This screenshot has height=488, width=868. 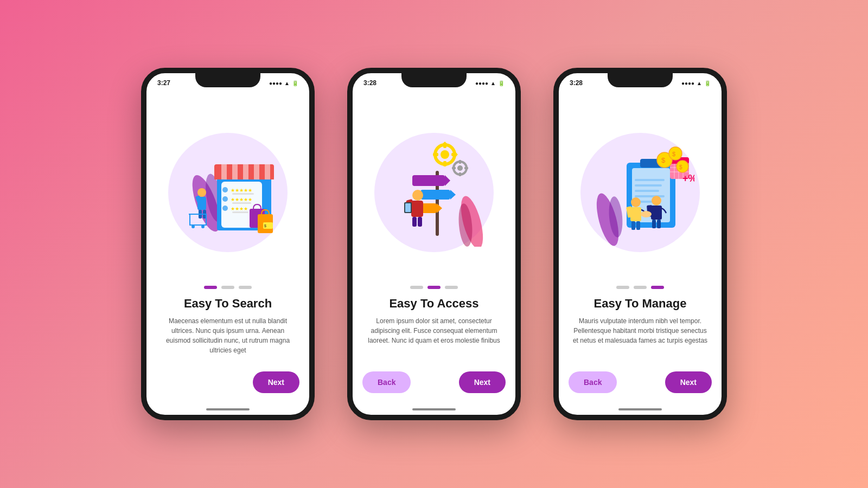 I want to click on buttons-3: Back Next, so click(x=640, y=393).